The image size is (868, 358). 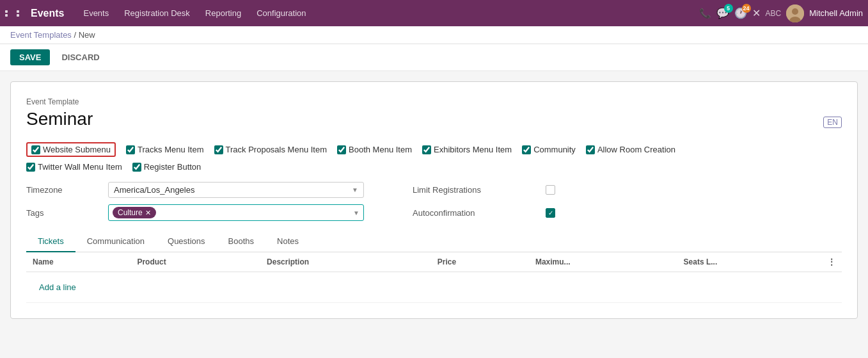 What do you see at coordinates (477, 190) in the screenshot?
I see `limit-registrations-label: Limit Registrations` at bounding box center [477, 190].